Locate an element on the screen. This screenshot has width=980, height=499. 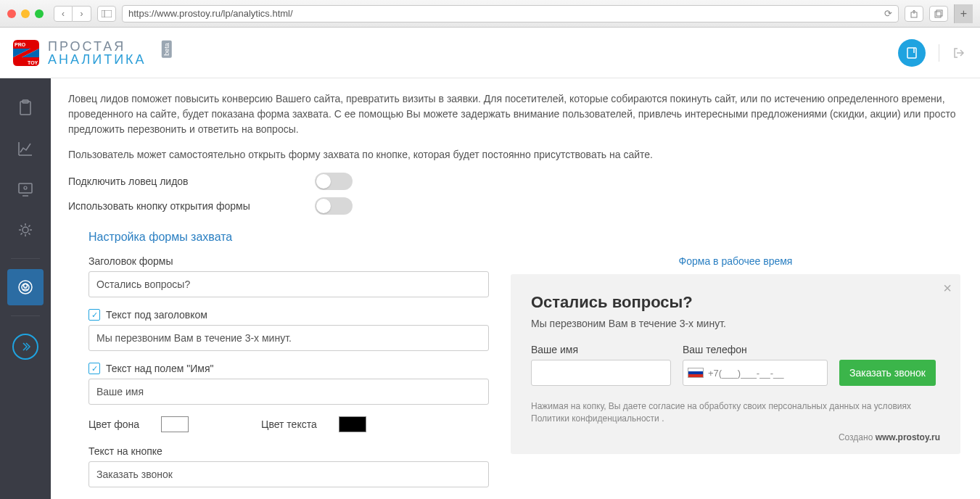
form-name-label-input is located at coordinates (289, 392).